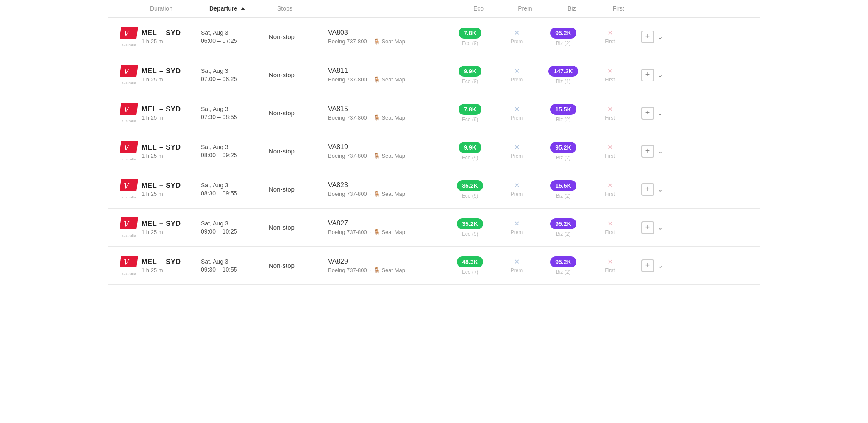 This screenshot has width=868, height=423. I want to click on flight-number: VA803, so click(387, 33).